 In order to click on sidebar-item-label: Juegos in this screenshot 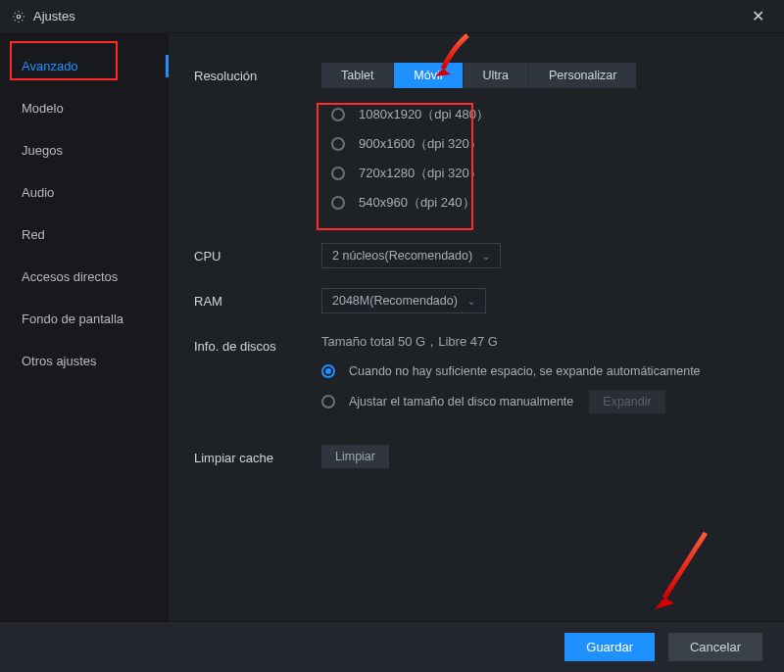, I will do `click(42, 151)`.